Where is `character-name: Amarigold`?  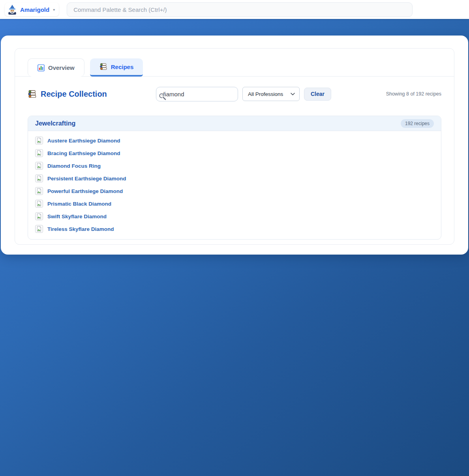 character-name: Amarigold is located at coordinates (35, 9).